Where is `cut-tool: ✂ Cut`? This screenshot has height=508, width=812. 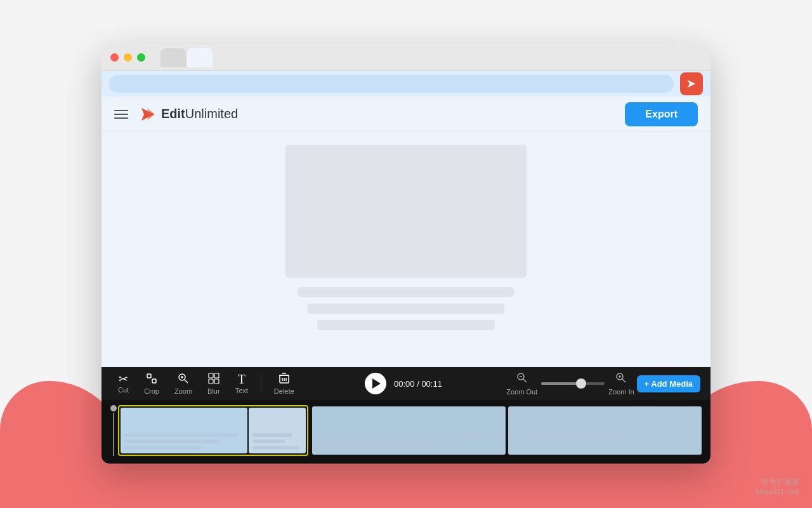 cut-tool: ✂ Cut is located at coordinates (123, 384).